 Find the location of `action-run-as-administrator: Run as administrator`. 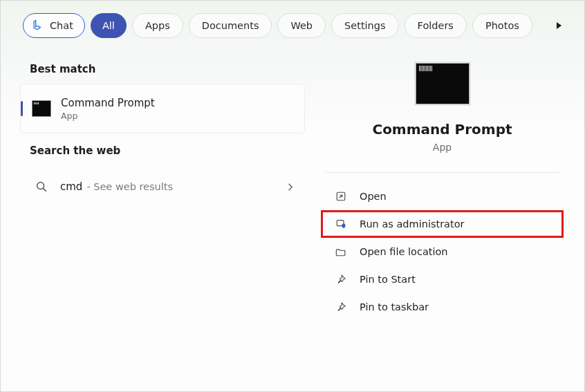

action-run-as-administrator: Run as administrator is located at coordinates (443, 224).